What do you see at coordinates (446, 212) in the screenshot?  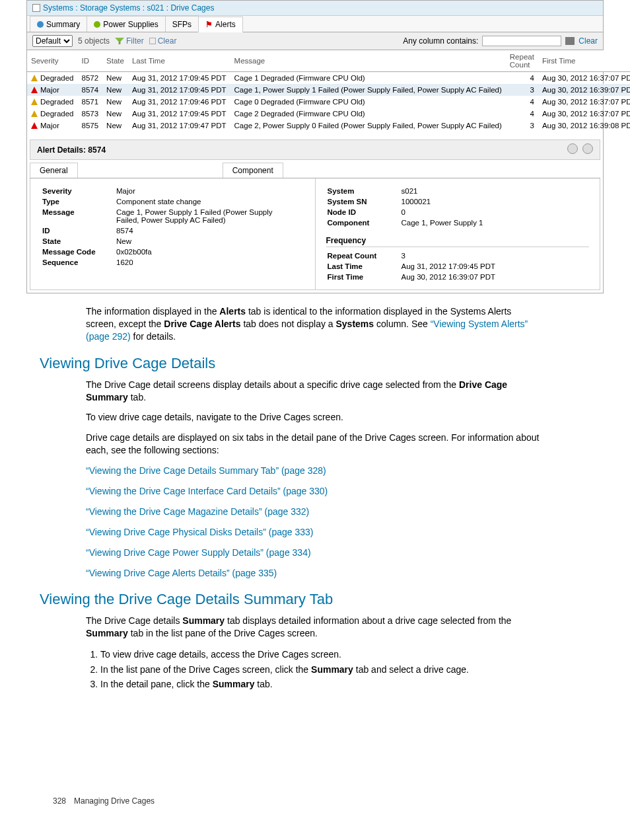 I see `v-node: 0` at bounding box center [446, 212].